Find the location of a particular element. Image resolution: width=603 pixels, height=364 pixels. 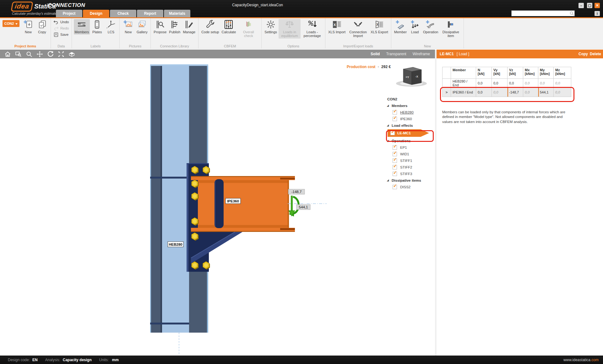

table-row-ipe360-end: >IPE360 / End0,00,0-148,70,0544,10,0 is located at coordinates (507, 92).